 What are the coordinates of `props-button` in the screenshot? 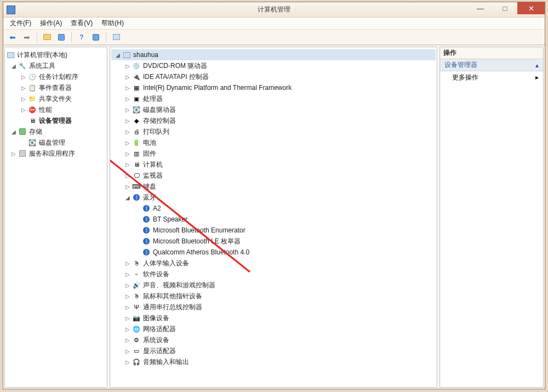 It's located at (61, 37).